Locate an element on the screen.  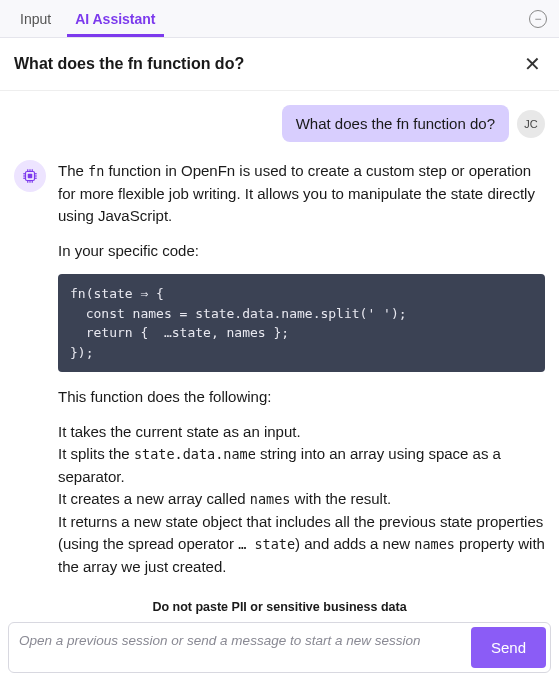
ai-paragraph: This operation effectively adds a new na… is located at coordinates (302, 592).